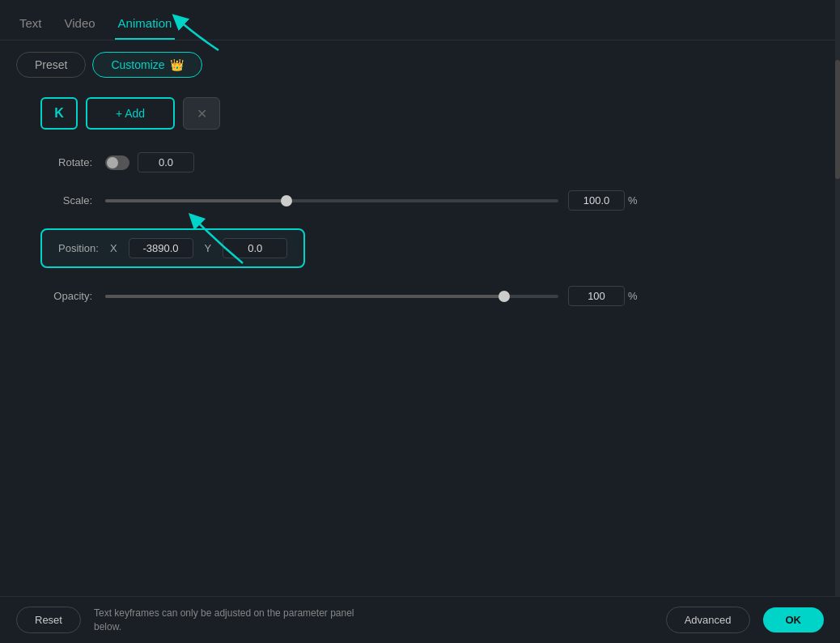 This screenshot has height=643, width=840. Describe the element at coordinates (73, 296) in the screenshot. I see `opacity-label: Opacity:` at that location.